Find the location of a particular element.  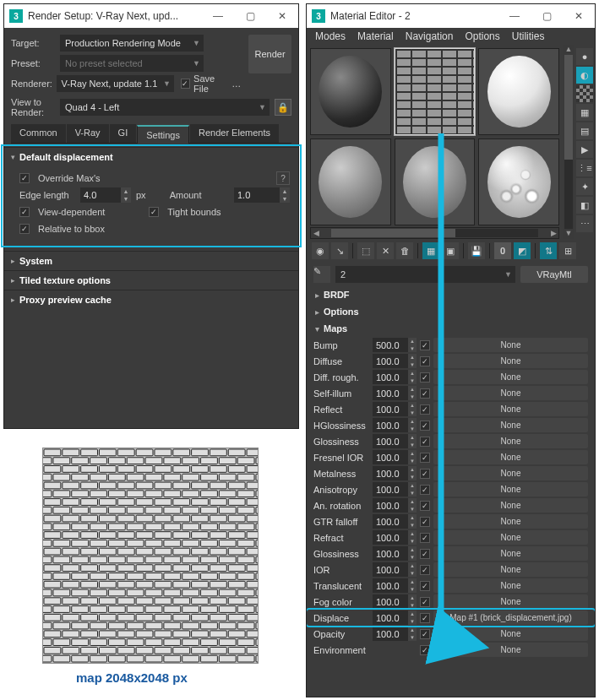

menu-utilities: Utilities is located at coordinates (529, 36).